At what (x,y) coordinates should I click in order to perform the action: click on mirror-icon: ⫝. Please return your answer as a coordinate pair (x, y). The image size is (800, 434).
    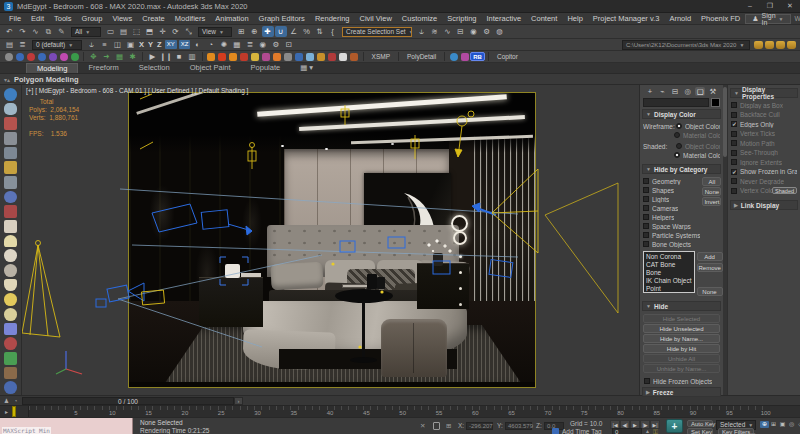
    Looking at the image, I should click on (422, 32).